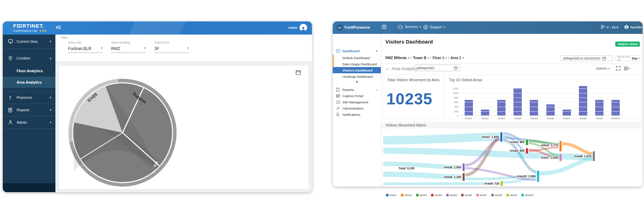 The width and height of the screenshot is (644, 197). What do you see at coordinates (351, 51) in the screenshot?
I see `sidebar-item-label: Dashboard` at bounding box center [351, 51].